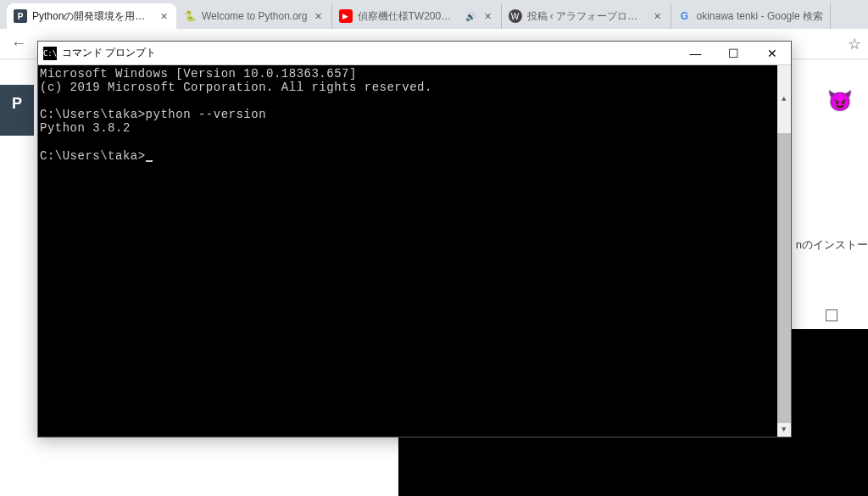 This screenshot has height=496, width=868. I want to click on page-text-fragment: nのインストー, so click(832, 245).